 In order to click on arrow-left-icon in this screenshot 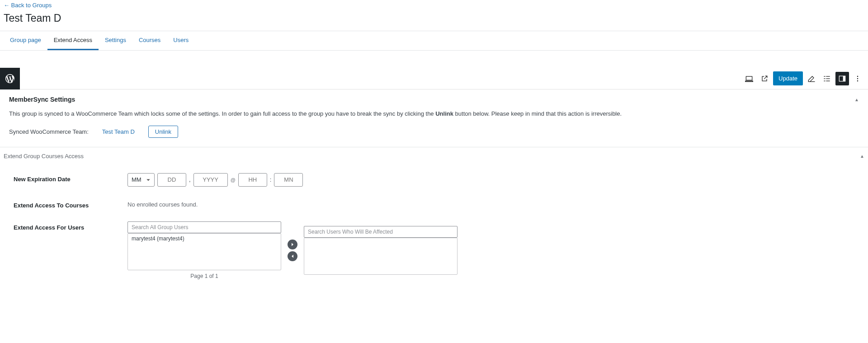, I will do `click(292, 256)`.